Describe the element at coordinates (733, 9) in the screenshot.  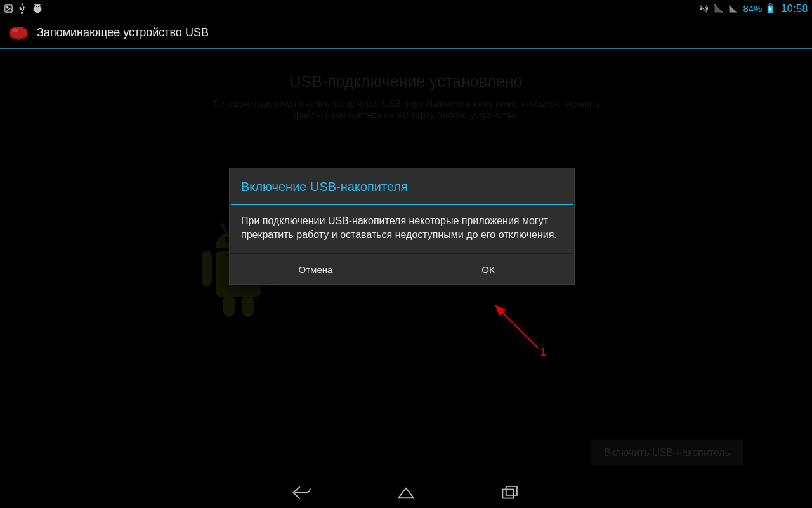
I see `signal-2-icon` at that location.